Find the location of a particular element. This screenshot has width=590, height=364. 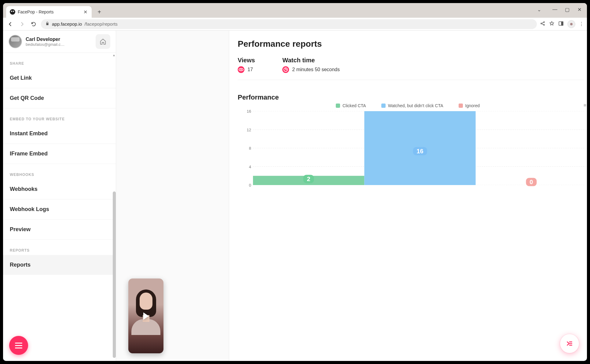

sidebar-item-instant-embed: Instant Embed is located at coordinates (59, 134).